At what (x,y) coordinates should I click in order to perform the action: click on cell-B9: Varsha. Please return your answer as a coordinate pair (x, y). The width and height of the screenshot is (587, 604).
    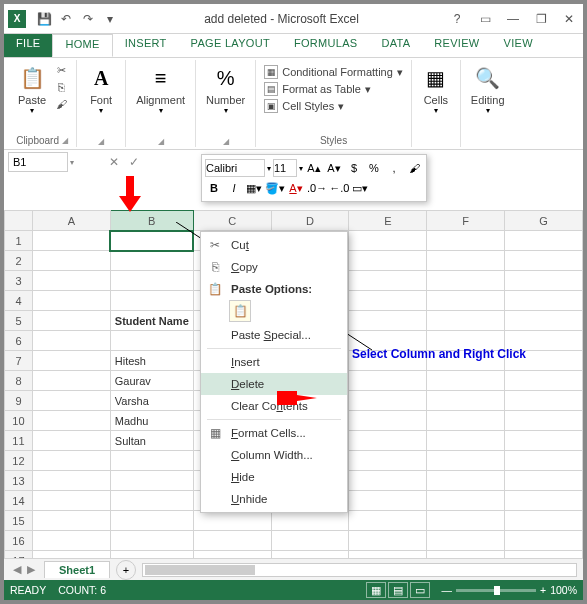
    Looking at the image, I should click on (152, 401).